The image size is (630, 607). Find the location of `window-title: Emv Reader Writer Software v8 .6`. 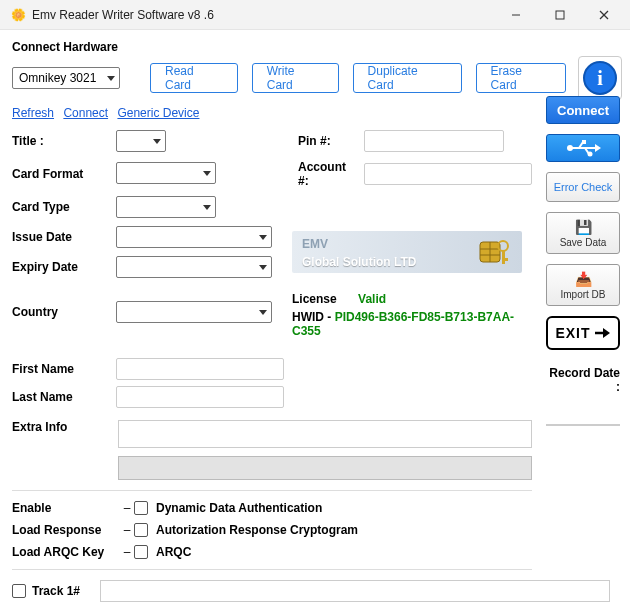

window-title: Emv Reader Writer Software v8 .6 is located at coordinates (123, 15).